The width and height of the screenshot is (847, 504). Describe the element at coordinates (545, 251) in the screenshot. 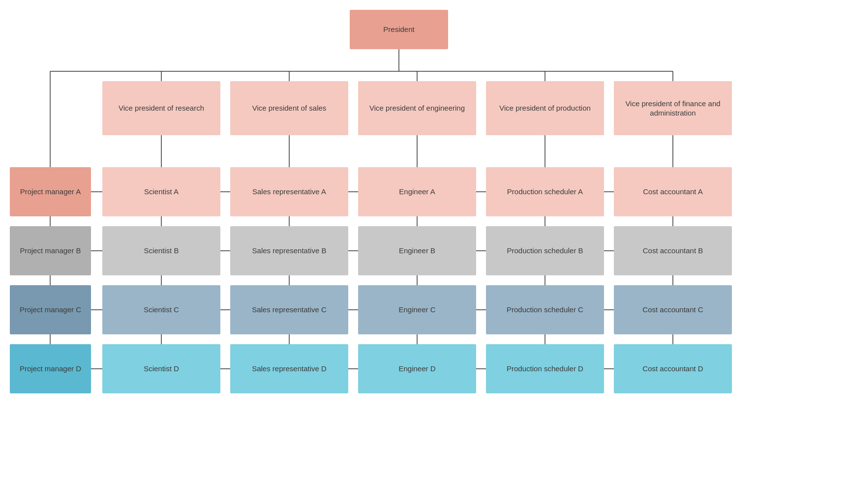

I see `node-prod-sched-b: Production scheduler B` at that location.